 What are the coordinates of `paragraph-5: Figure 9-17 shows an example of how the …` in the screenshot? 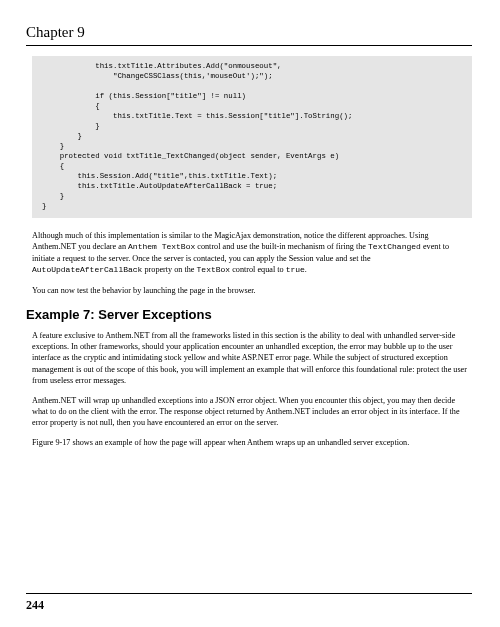 It's located at (252, 442).